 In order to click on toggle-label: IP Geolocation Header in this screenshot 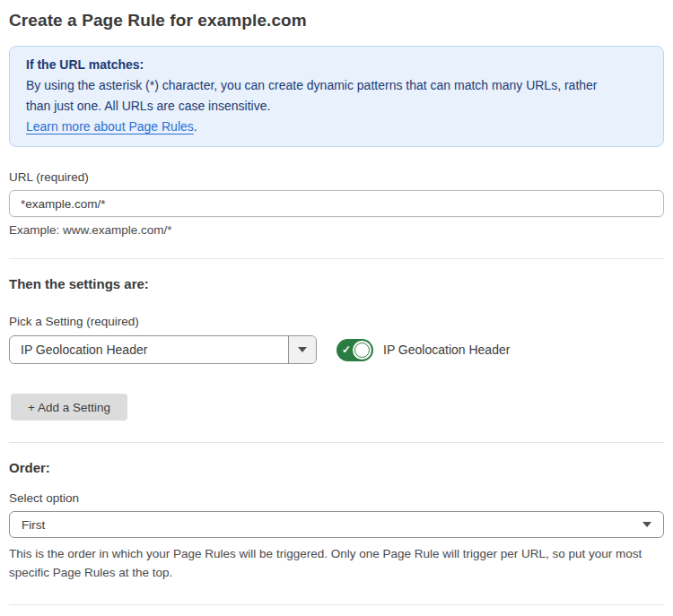, I will do `click(447, 350)`.